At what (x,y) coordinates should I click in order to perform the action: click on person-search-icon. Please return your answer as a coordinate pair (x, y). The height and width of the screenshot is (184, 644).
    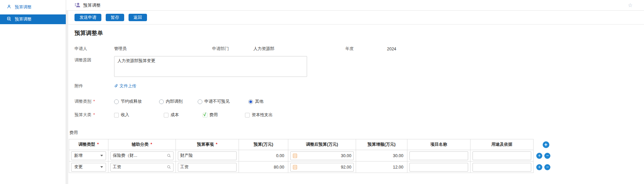
    Looking at the image, I should click on (9, 7).